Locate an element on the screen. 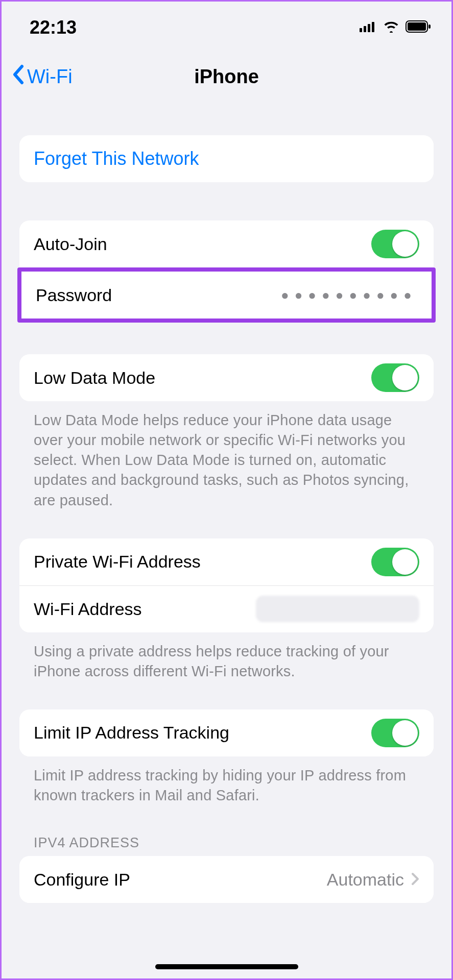 This screenshot has width=453, height=980. low-data-footer: Low Data Mode helps reduce your iPhone d… is located at coordinates (227, 456).